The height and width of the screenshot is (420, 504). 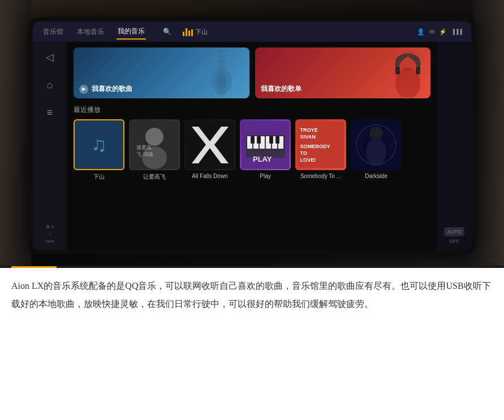 What do you see at coordinates (99, 177) in the screenshot?
I see `card-title-xiasha: 下山` at bounding box center [99, 177].